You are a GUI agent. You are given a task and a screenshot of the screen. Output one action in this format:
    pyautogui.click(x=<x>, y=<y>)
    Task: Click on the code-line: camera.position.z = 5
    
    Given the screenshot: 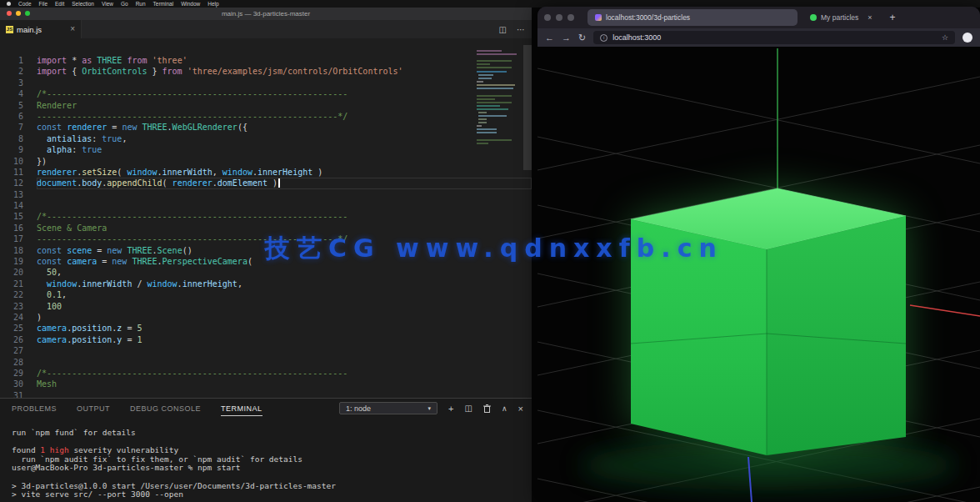 What is the action you would take?
    pyautogui.click(x=284, y=329)
    